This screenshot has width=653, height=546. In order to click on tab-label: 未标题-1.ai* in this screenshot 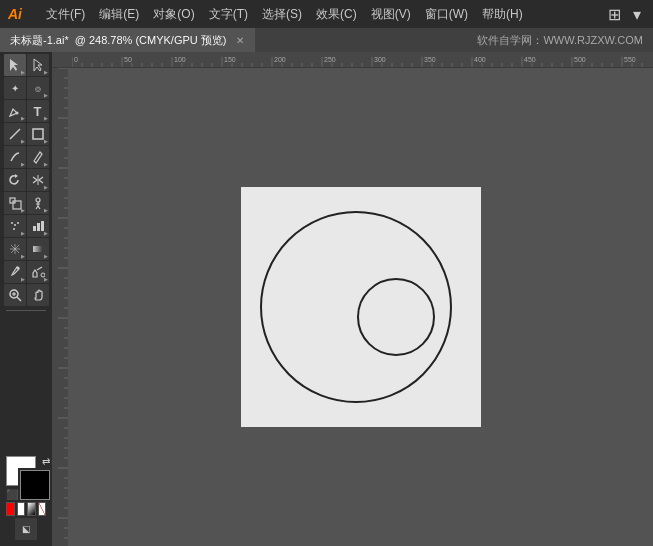, I will do `click(40, 40)`.